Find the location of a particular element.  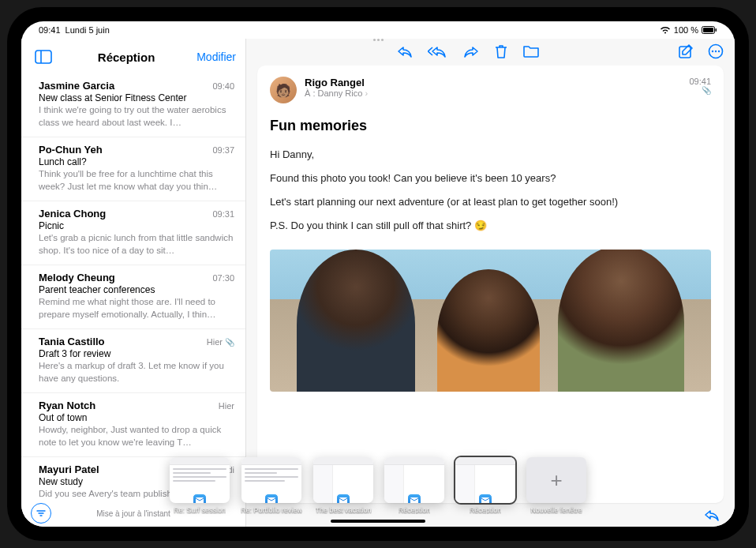

shelf-label: Re: Surf session is located at coordinates (200, 510).